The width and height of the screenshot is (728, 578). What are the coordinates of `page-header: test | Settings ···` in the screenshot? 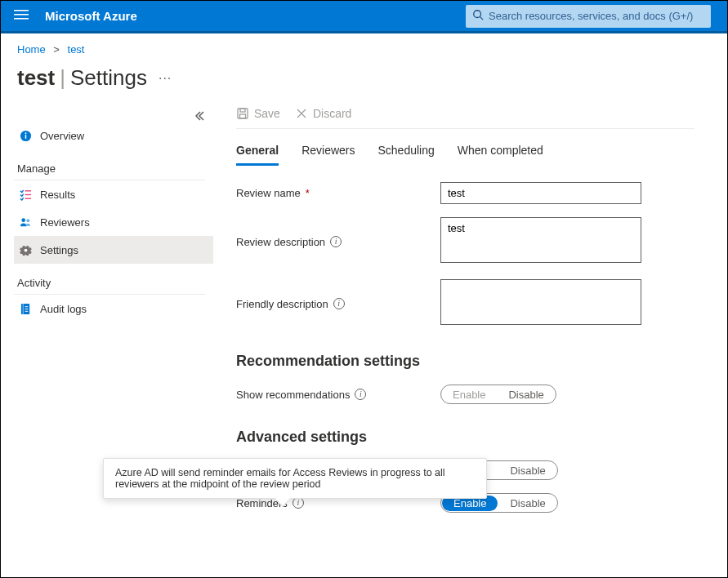 It's located at (364, 80).